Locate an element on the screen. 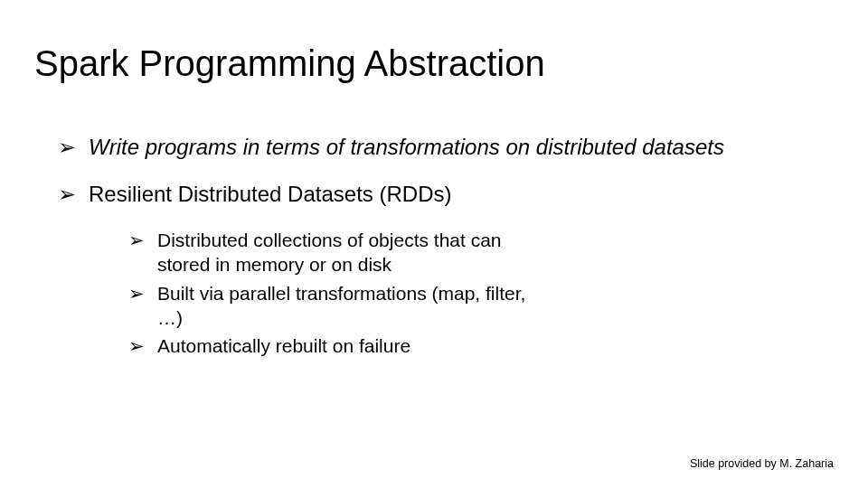 The height and width of the screenshot is (488, 868). bullet-item: ➢ Resilient Distributed Datasets (RDDs) is located at coordinates (440, 194).